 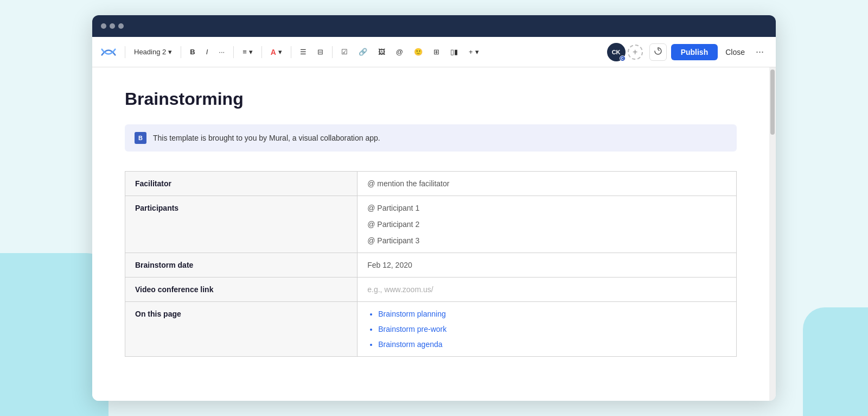 What do you see at coordinates (547, 225) in the screenshot?
I see `participants-value: @ Participant 1 @ Participant 2 @ Partic…` at bounding box center [547, 225].